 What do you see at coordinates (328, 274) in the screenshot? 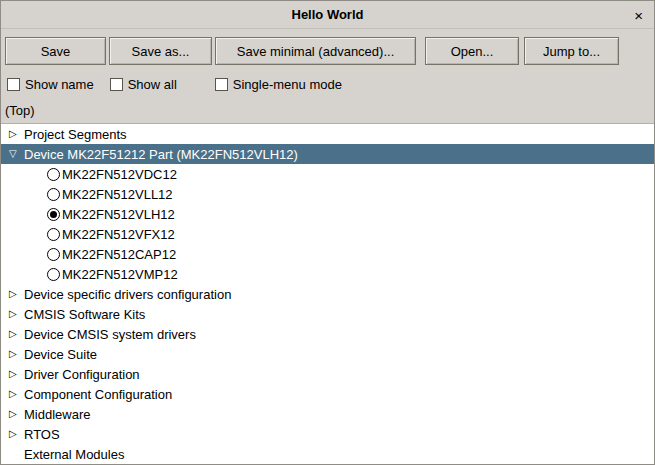
I see `tree-radio-item-mk22fn512vmp12: MK22FN512VMP12` at bounding box center [328, 274].